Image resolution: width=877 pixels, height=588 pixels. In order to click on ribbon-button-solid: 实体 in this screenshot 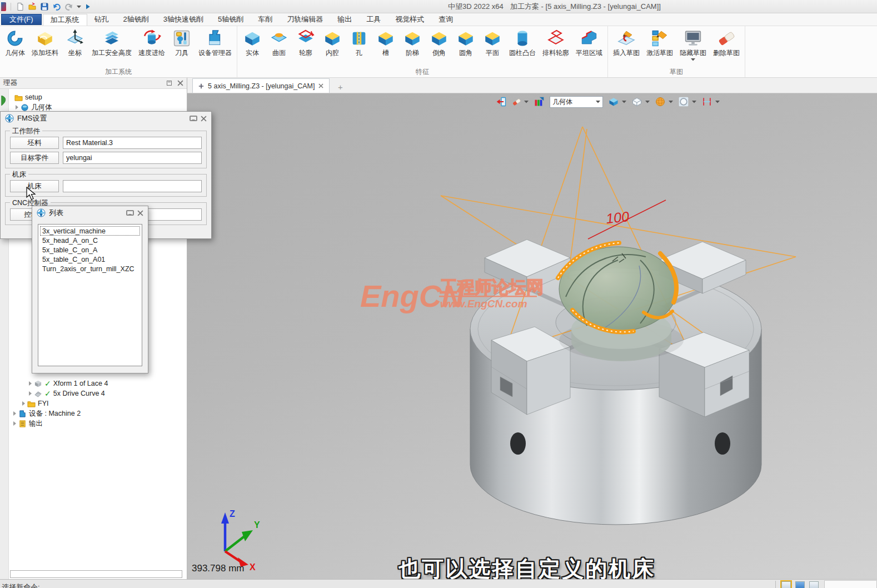, I will do `click(252, 43)`.